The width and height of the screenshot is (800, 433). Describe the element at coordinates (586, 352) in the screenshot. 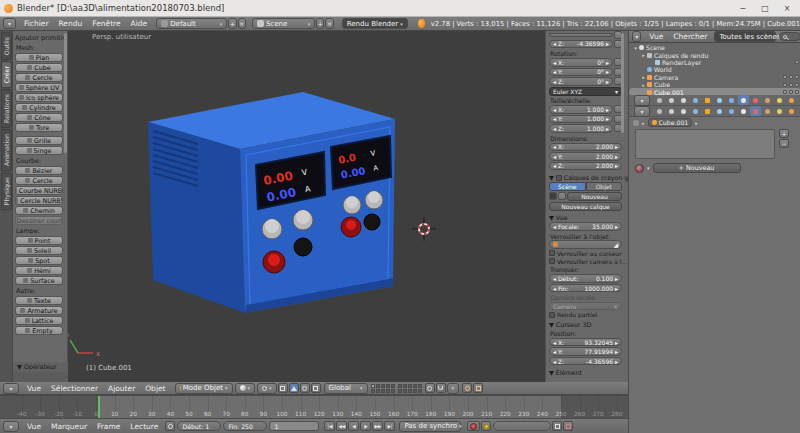

I see `npanel-cursor-y-field: ◂ Y:77.91994 ▸` at that location.